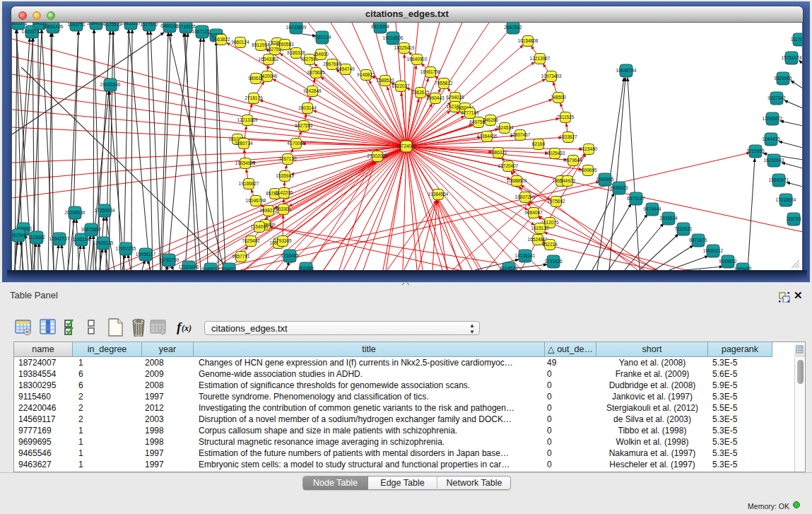 Image resolution: width=812 pixels, height=514 pixels. I want to click on svg-text: (x), so click(187, 328).